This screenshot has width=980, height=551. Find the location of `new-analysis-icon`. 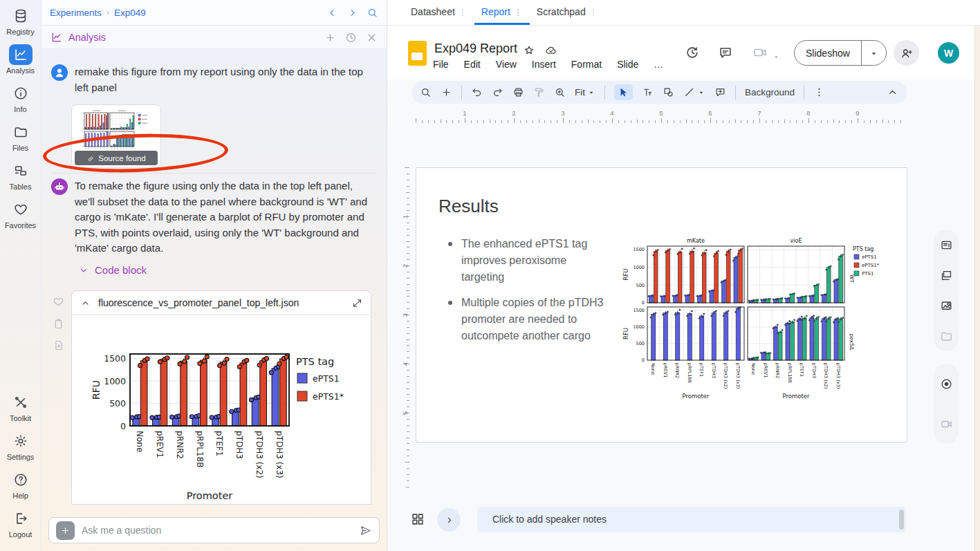

new-analysis-icon is located at coordinates (331, 37).